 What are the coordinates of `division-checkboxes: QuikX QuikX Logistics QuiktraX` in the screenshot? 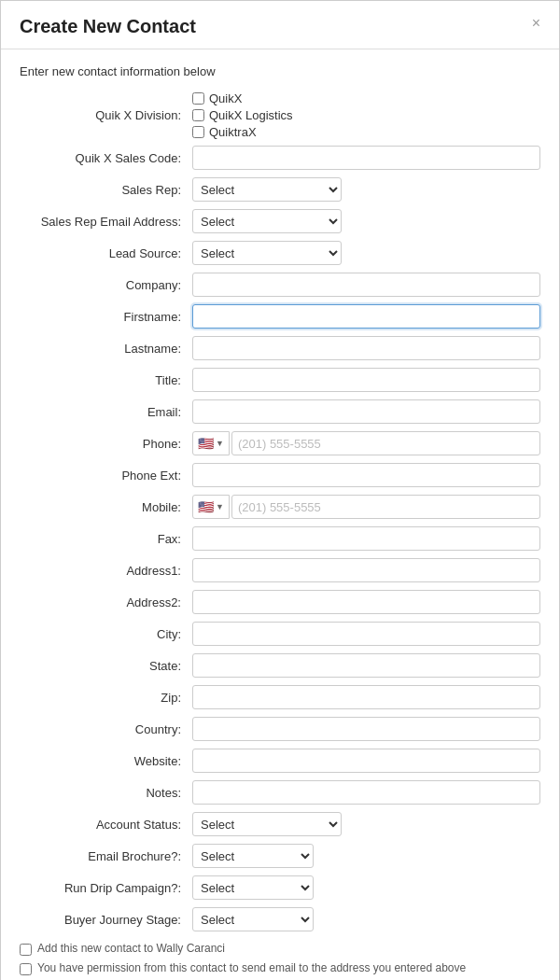 It's located at (366, 116).